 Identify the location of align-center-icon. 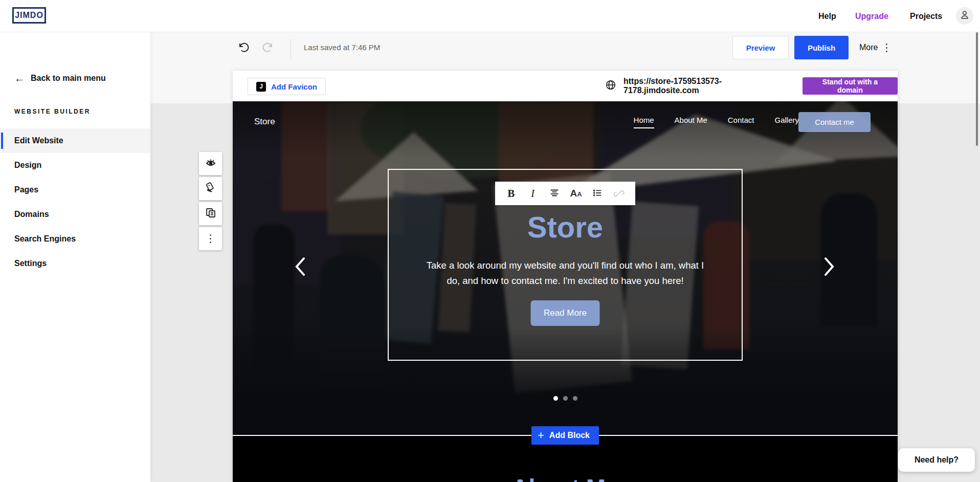
(554, 193).